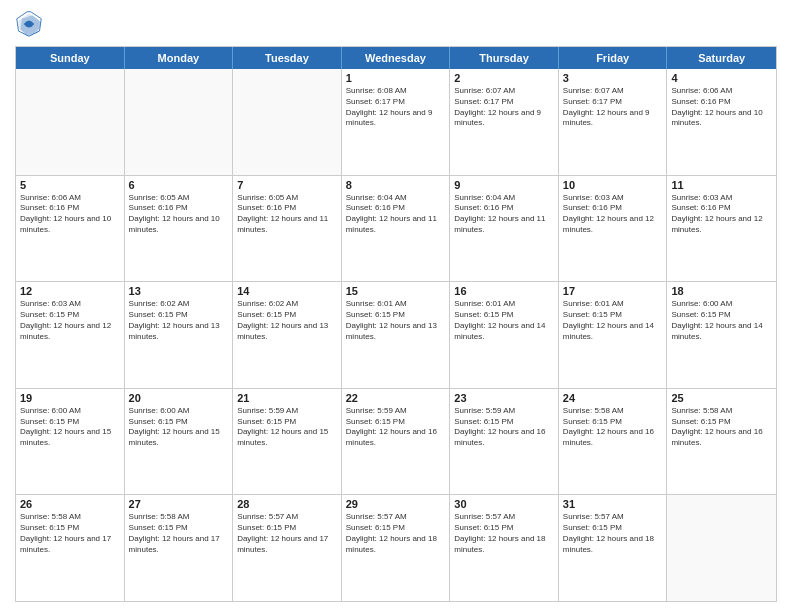 The width and height of the screenshot is (792, 612). Describe the element at coordinates (396, 24) in the screenshot. I see `header` at that location.